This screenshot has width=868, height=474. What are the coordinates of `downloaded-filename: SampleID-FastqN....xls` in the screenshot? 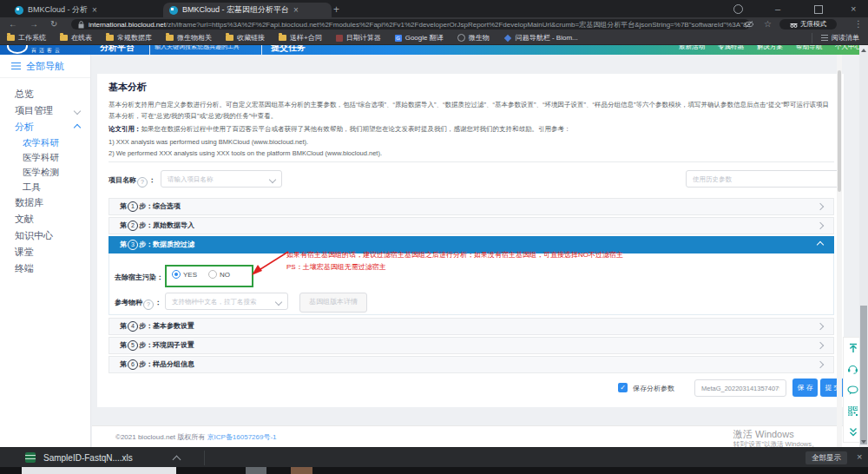 It's located at (89, 458).